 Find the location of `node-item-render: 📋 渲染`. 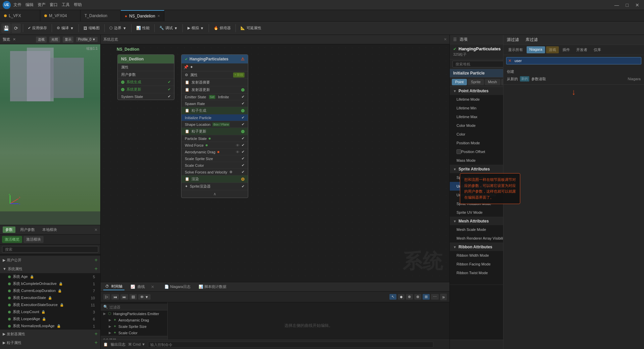

node-item-render: 📋 渲染 is located at coordinates (215, 179).